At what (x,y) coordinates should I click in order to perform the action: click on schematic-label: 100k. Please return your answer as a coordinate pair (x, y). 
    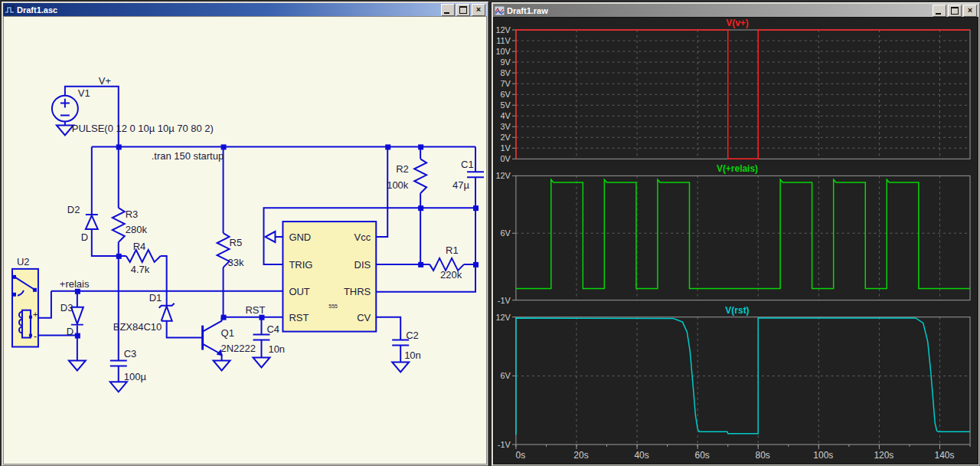
    Looking at the image, I should click on (398, 185).